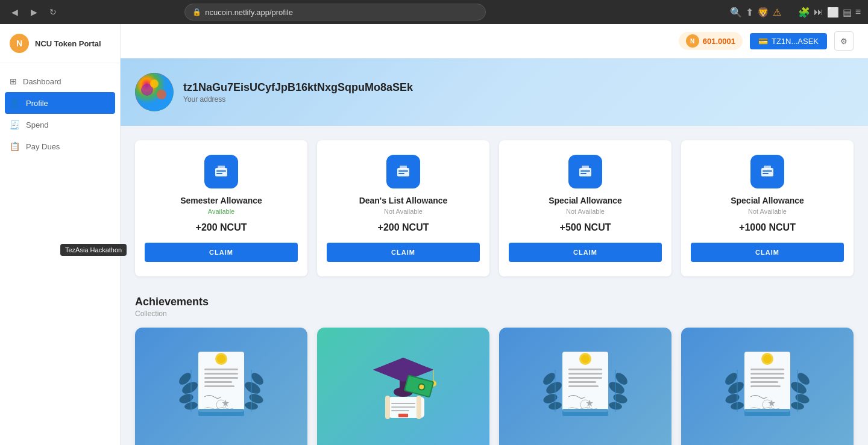  What do you see at coordinates (767, 387) in the screenshot?
I see `achievement-img-3: ★` at bounding box center [767, 387].